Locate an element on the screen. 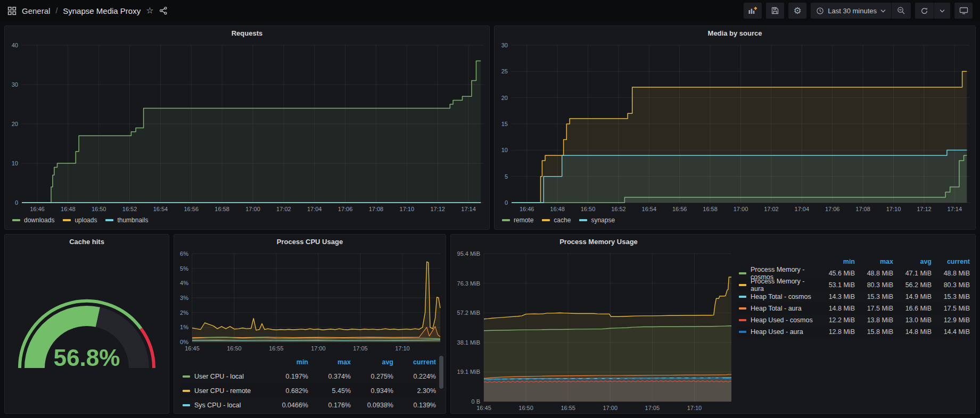 The image size is (980, 418). legend-value-max: 5.45% is located at coordinates (330, 391).